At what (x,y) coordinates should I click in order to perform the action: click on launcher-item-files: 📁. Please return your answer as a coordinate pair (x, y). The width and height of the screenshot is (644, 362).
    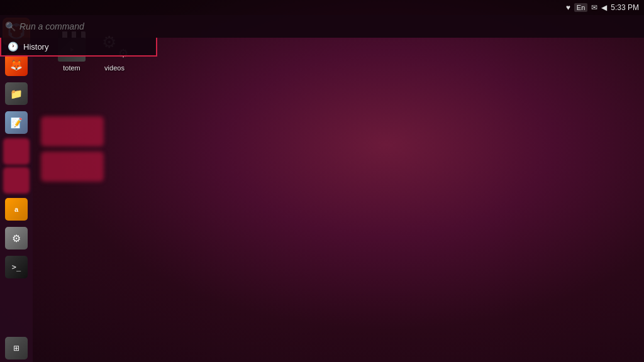
    Looking at the image, I should click on (16, 94).